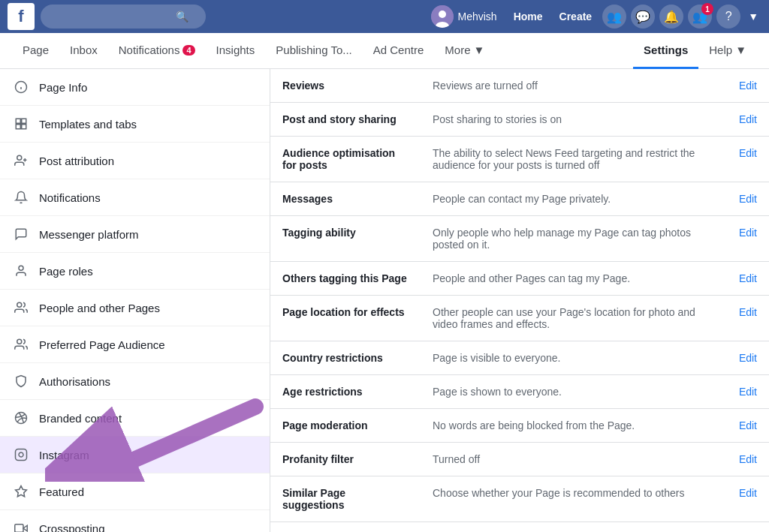 This screenshot has width=769, height=532. I want to click on facebook-logo: f, so click(21, 17).